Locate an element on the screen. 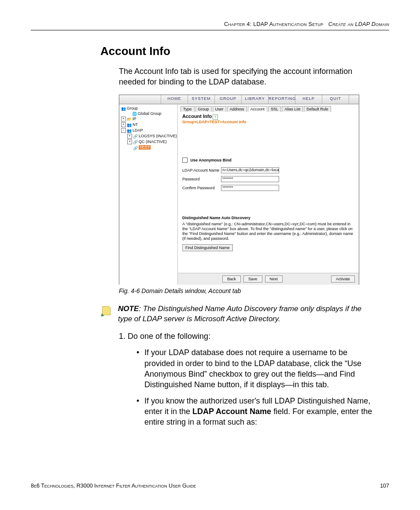  breadcrumb: Group>LDAP>TEST>Account Info is located at coordinates (269, 122).